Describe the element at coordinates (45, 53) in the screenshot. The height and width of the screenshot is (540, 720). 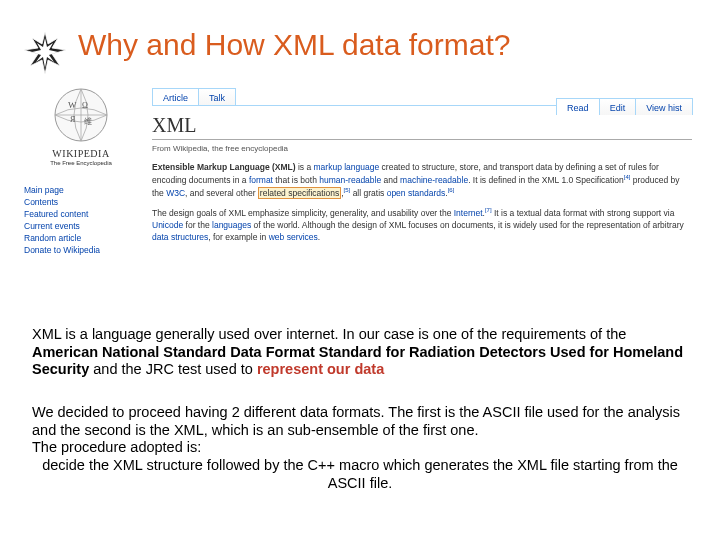
I see `starburst-icon` at that location.